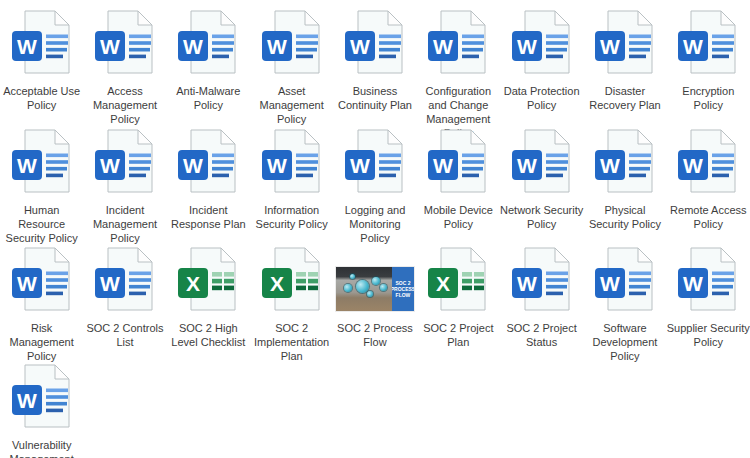 The image size is (750, 458). Describe the element at coordinates (42, 98) in the screenshot. I see `file-label: Acceptable Use Policy` at that location.